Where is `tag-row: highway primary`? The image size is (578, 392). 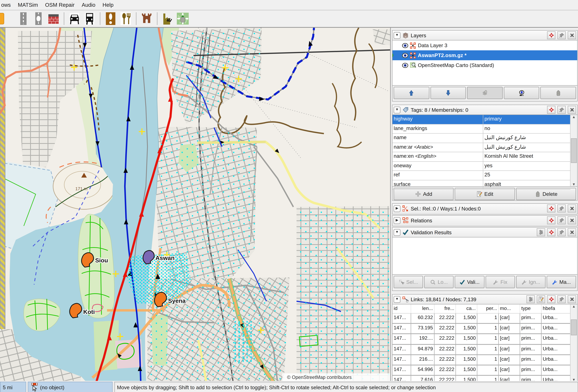
tag-row: highway primary is located at coordinates (482, 120).